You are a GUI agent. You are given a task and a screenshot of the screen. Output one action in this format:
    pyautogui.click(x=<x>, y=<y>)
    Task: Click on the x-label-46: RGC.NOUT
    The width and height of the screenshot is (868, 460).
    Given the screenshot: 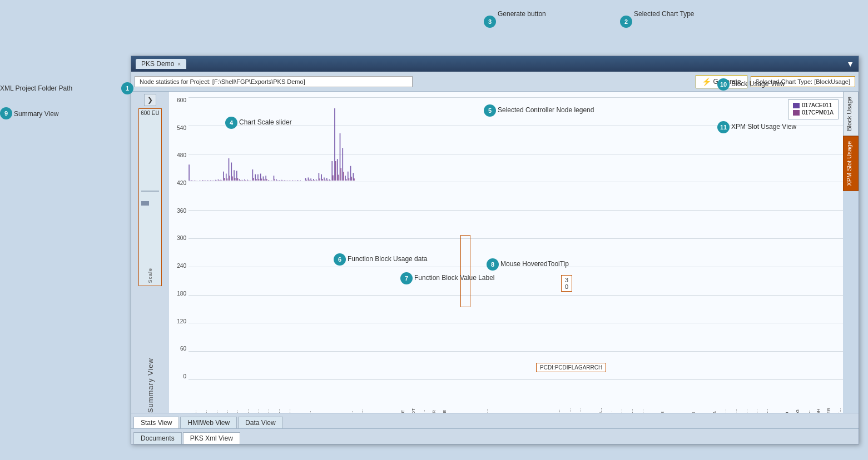 What is the action you would take?
    pyautogui.click(x=673, y=410)
    